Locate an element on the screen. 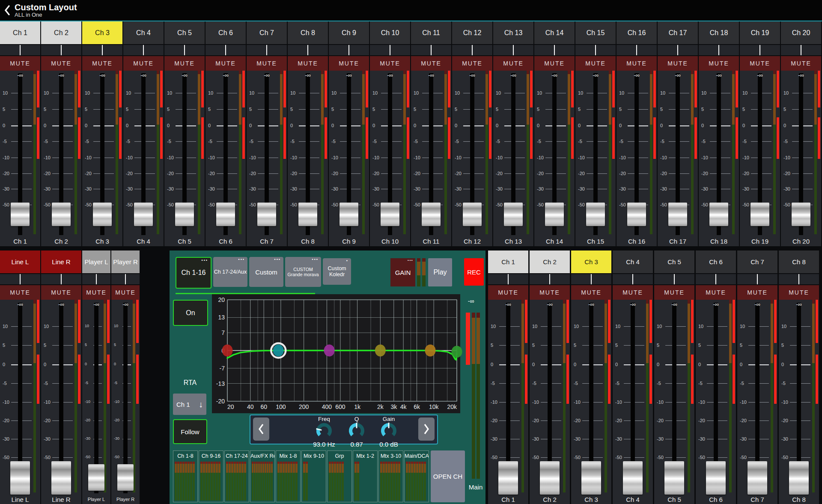  eq-layer-tab-custom-koledr: •Custom Koledr is located at coordinates (337, 271).